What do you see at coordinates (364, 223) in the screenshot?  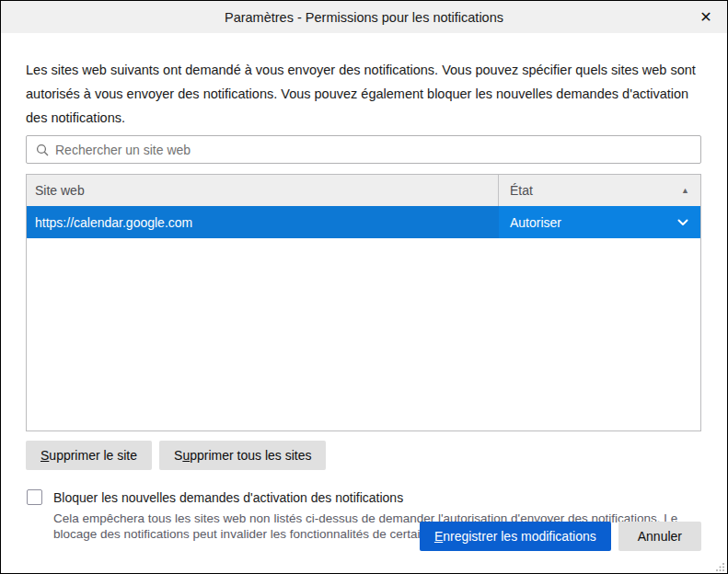 I see `table-row: https://calendar.google.com Autoriser` at bounding box center [364, 223].